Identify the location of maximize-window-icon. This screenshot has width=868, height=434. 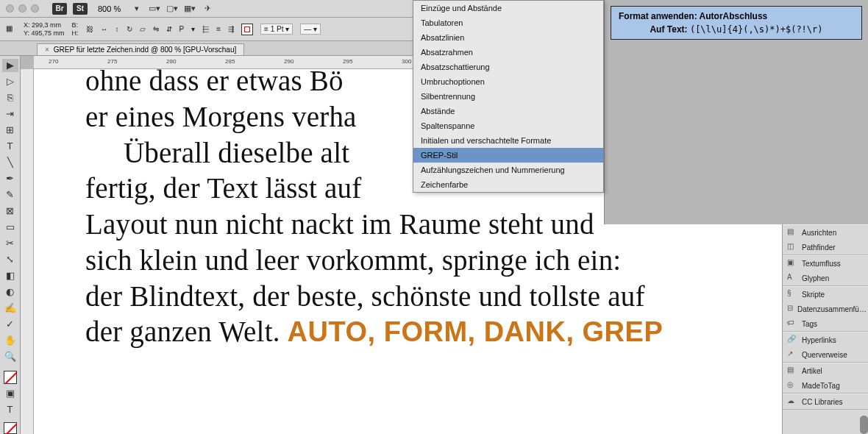
(35, 9).